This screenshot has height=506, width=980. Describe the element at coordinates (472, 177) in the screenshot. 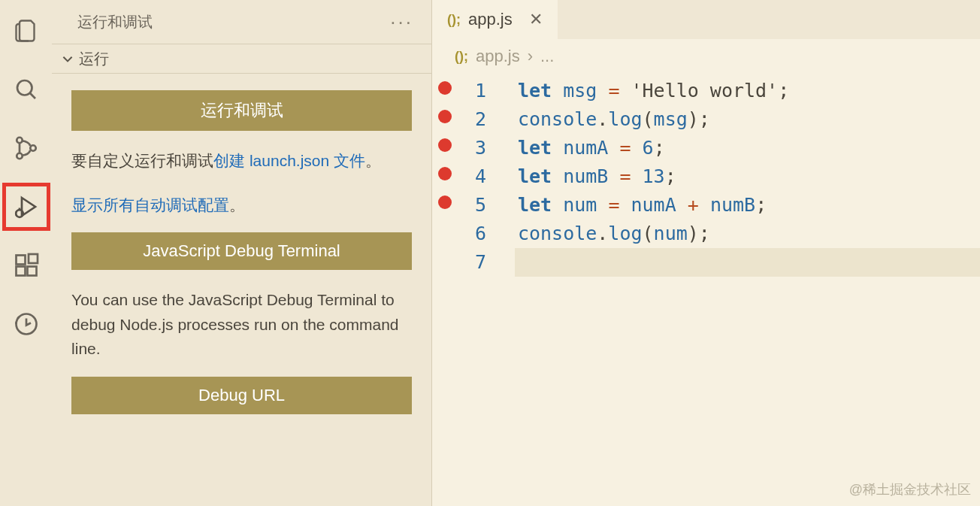

I see `line-number: 4` at that location.